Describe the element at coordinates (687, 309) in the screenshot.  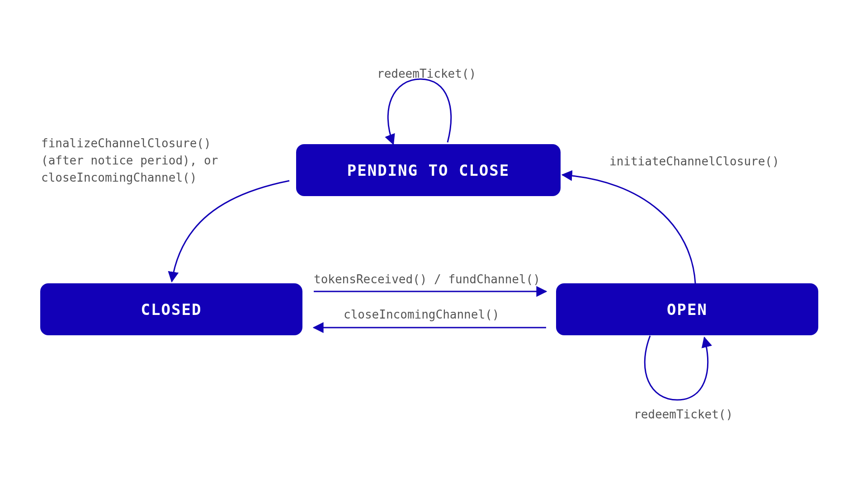
I see `state-open: OPEN` at that location.